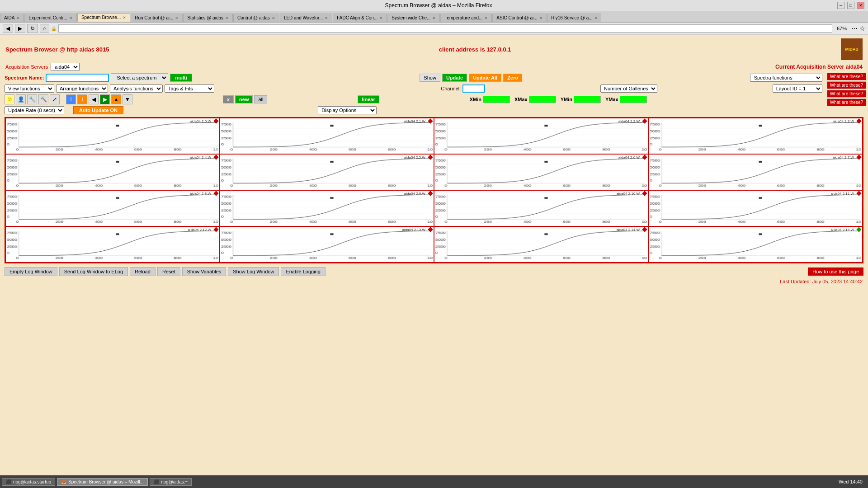  What do you see at coordinates (755, 136) in the screenshot?
I see `chart-cell-3: aida04 2.3.W` at bounding box center [755, 136].